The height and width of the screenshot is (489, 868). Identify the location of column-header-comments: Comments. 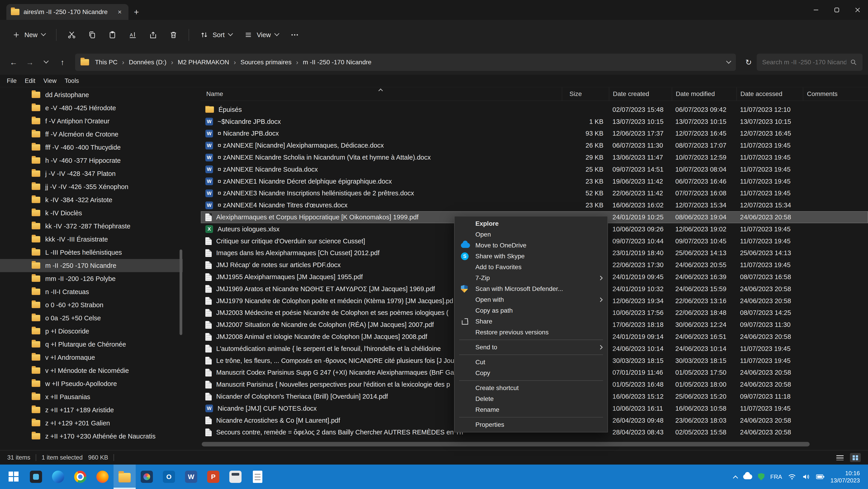
(836, 94).